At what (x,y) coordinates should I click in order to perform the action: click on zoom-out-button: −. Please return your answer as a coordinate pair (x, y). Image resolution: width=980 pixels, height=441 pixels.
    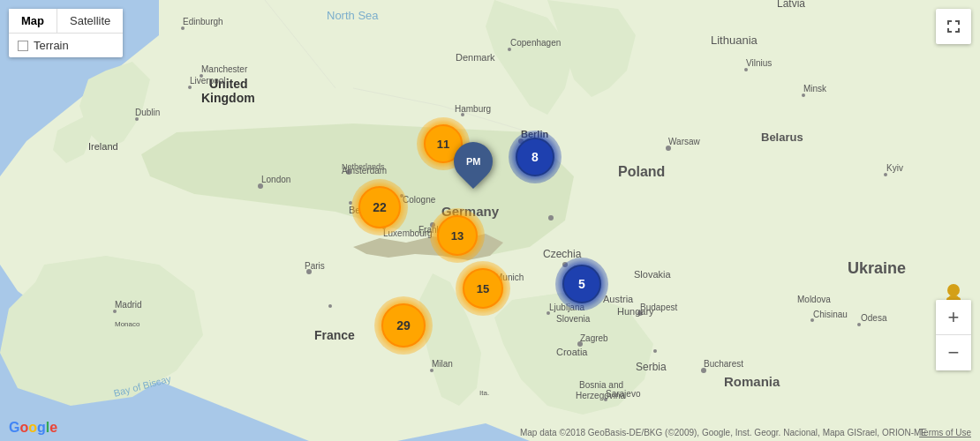
    Looking at the image, I should click on (954, 353).